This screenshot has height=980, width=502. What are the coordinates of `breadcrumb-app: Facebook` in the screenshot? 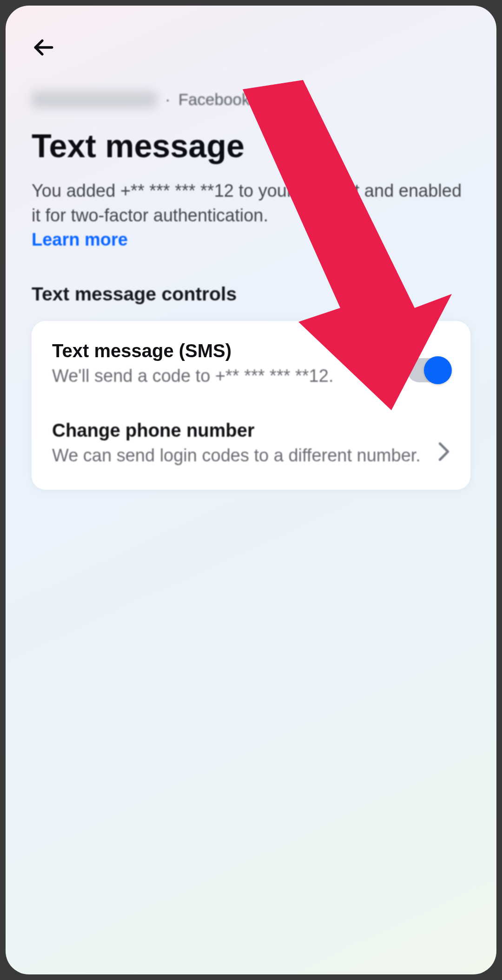 It's located at (214, 100).